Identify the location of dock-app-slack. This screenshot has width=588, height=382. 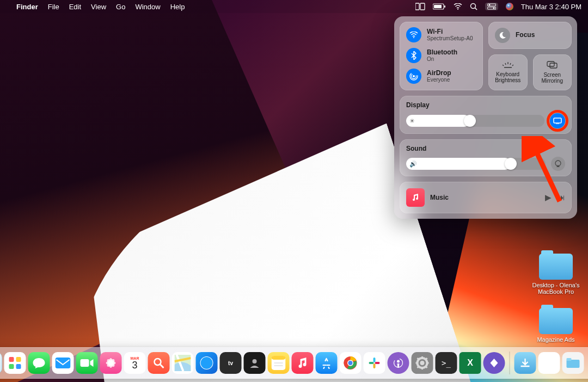
(375, 363).